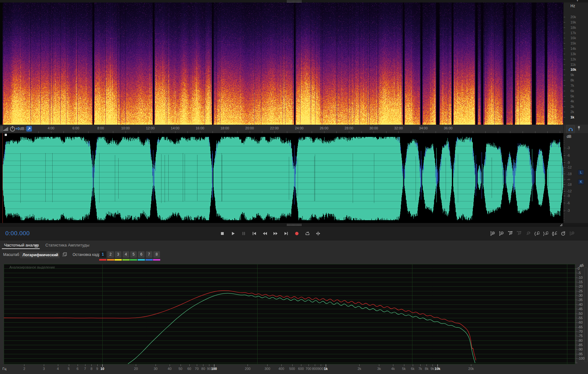 The image size is (588, 374). What do you see at coordinates (307, 233) in the screenshot?
I see `loop-playback-button` at bounding box center [307, 233].